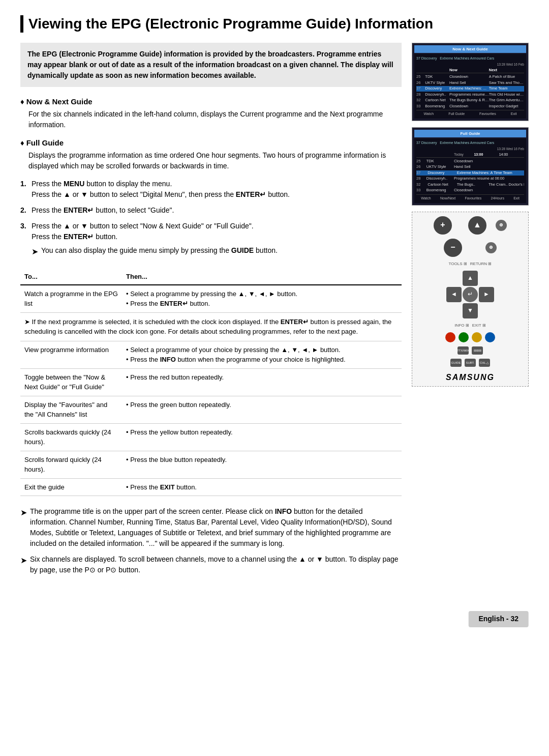 The height and width of the screenshot is (756, 549). What do you see at coordinates (211, 541) in the screenshot?
I see `bottom-notes: ➤ The programme title is on the upper pa…` at bounding box center [211, 541].